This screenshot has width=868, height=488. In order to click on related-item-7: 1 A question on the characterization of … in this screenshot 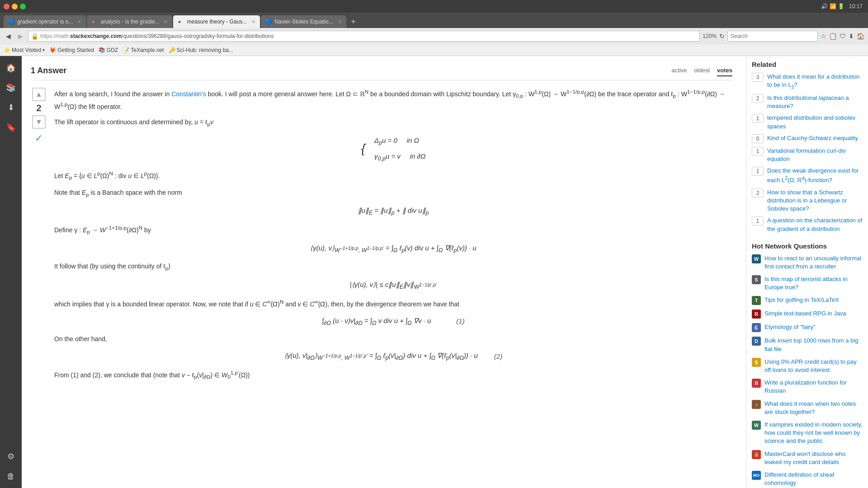, I will do `click(807, 225)`.